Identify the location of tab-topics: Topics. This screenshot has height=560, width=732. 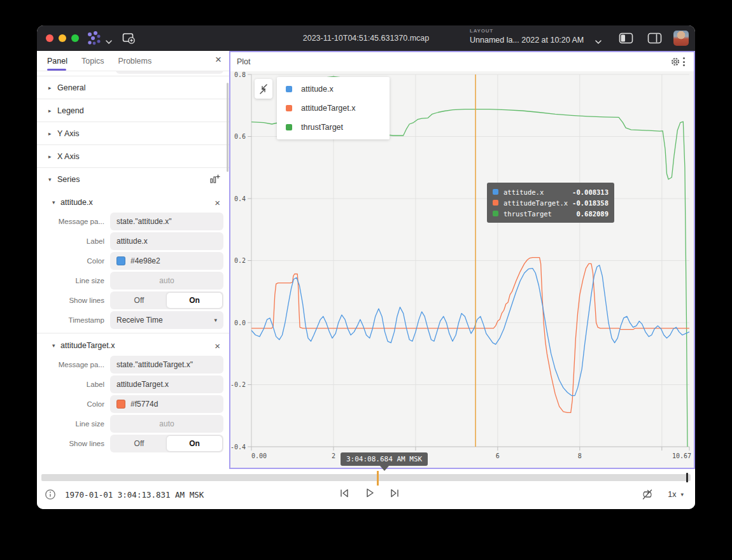
(93, 61).